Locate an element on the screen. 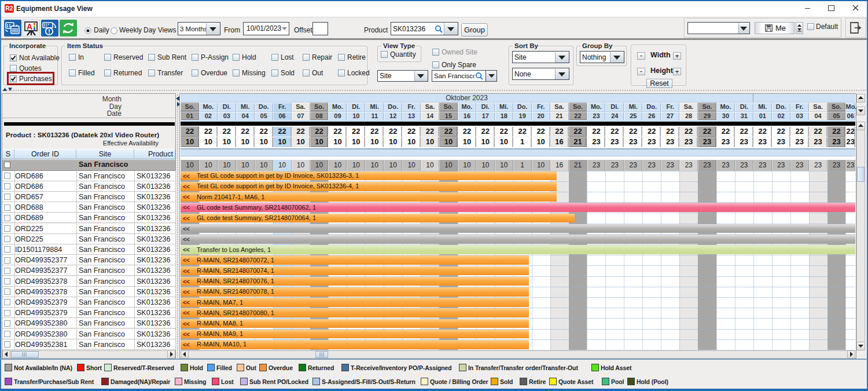  svg-text: A is located at coordinates (30, 27).